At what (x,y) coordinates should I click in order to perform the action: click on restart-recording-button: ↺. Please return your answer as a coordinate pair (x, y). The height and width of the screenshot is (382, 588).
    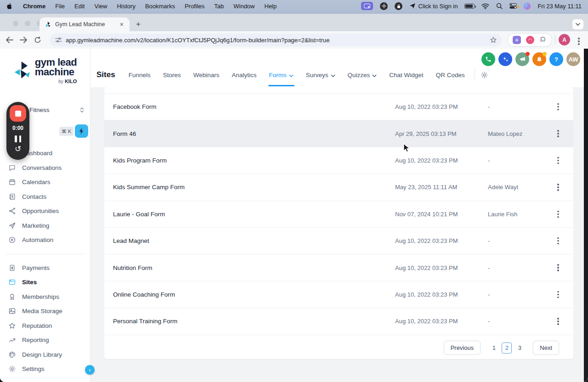
    Looking at the image, I should click on (18, 149).